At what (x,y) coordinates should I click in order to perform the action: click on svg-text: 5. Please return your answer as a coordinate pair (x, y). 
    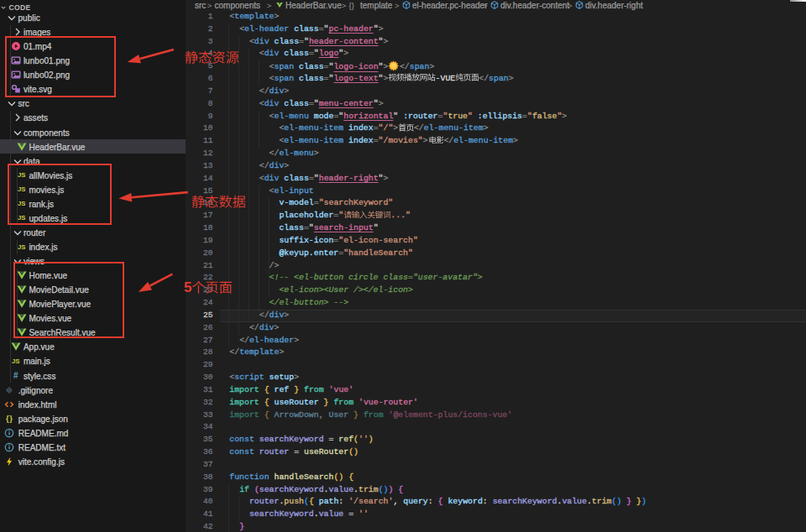
    Looking at the image, I should click on (188, 287).